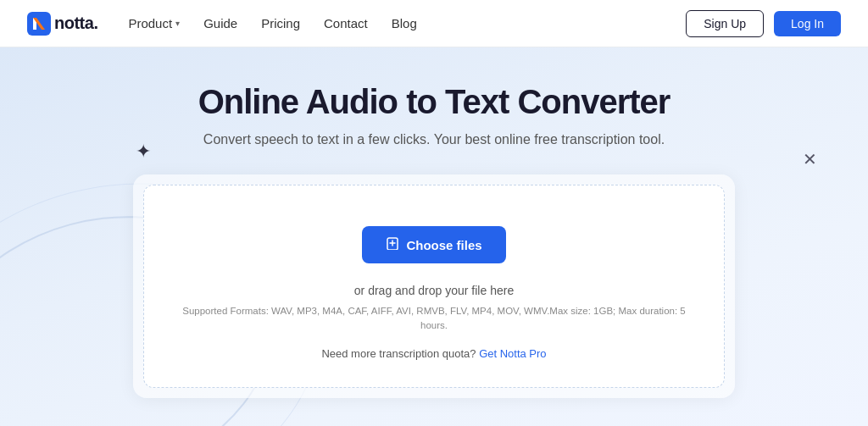  I want to click on supported-formats-text: Supported Formats: WAV, MP3, M4A, CAF, A…, so click(434, 318).